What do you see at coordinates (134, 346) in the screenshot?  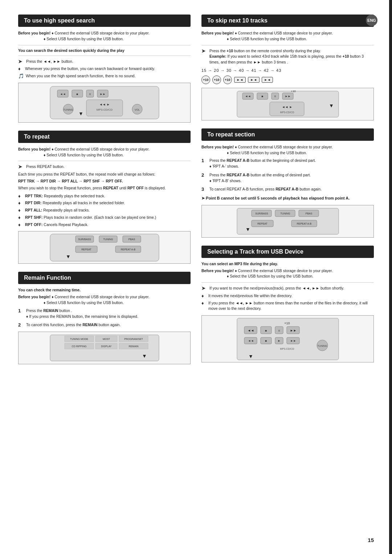 I see `svg-text: REMAIN` at bounding box center [134, 346].